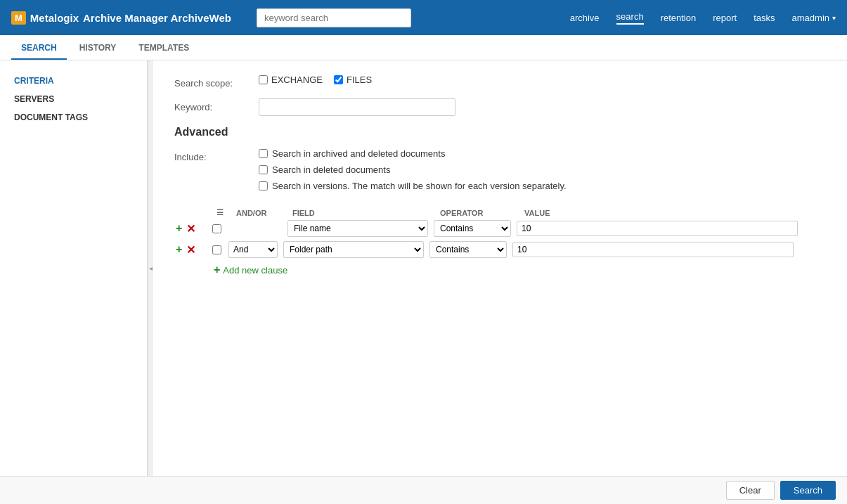  Describe the element at coordinates (808, 491) in the screenshot. I see `search-button: Search` at that location.